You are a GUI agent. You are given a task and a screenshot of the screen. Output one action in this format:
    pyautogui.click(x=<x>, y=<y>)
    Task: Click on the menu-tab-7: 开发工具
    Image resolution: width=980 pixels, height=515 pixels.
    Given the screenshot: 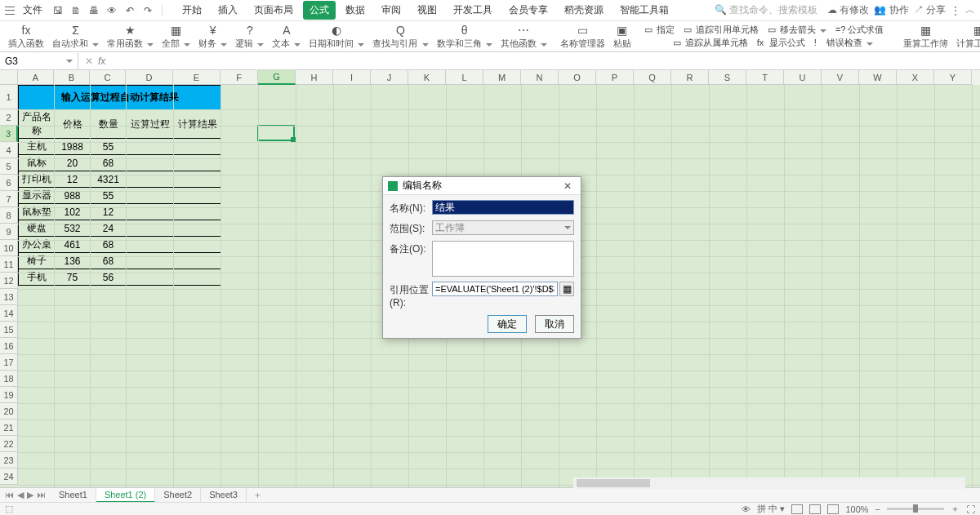 What is the action you would take?
    pyautogui.click(x=473, y=10)
    